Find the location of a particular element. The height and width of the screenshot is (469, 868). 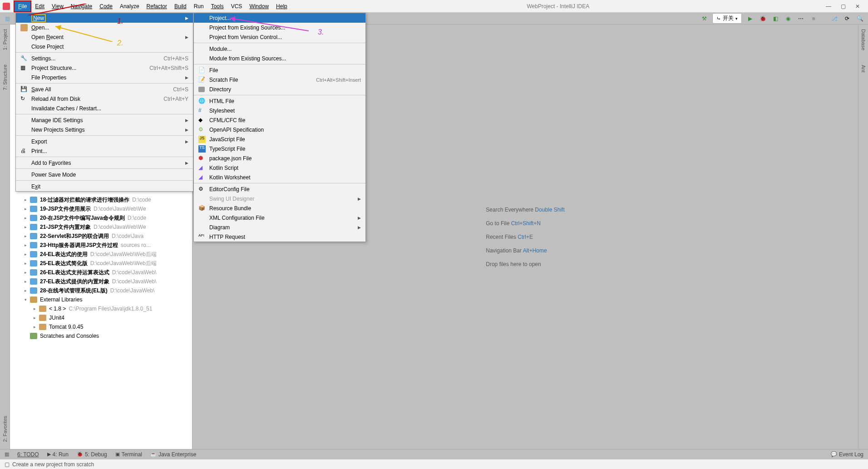

tree-row: ▸22-Servlet和JSP的联合调用D:\code\Java is located at coordinates (102, 236).